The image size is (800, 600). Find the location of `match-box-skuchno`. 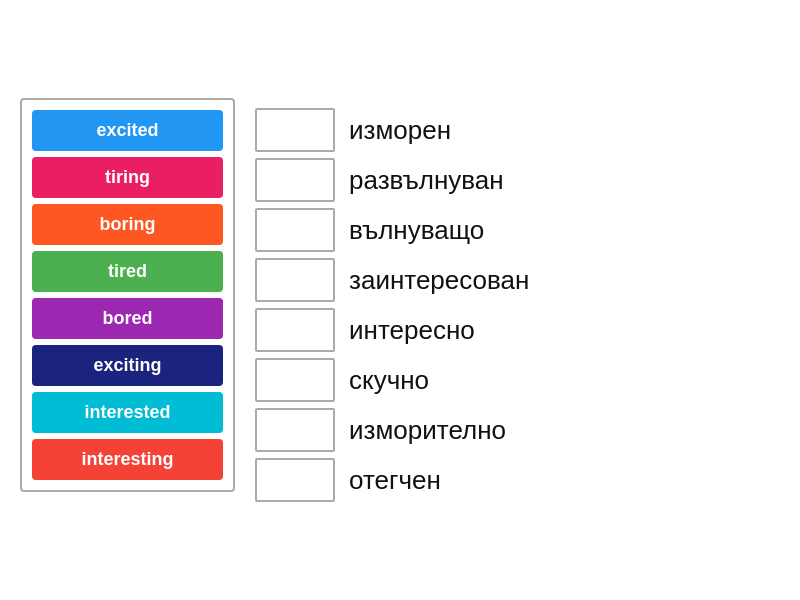

match-box-skuchno is located at coordinates (295, 380).